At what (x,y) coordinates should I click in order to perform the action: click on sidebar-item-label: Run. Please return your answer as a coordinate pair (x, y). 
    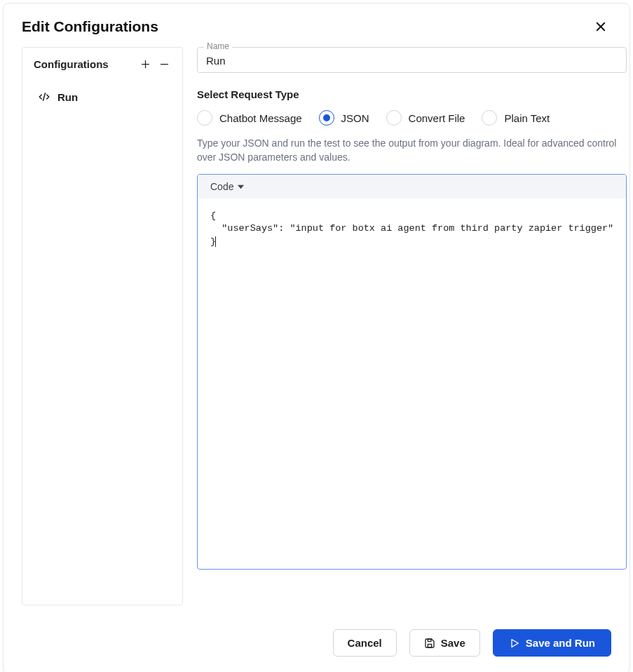
    Looking at the image, I should click on (67, 97).